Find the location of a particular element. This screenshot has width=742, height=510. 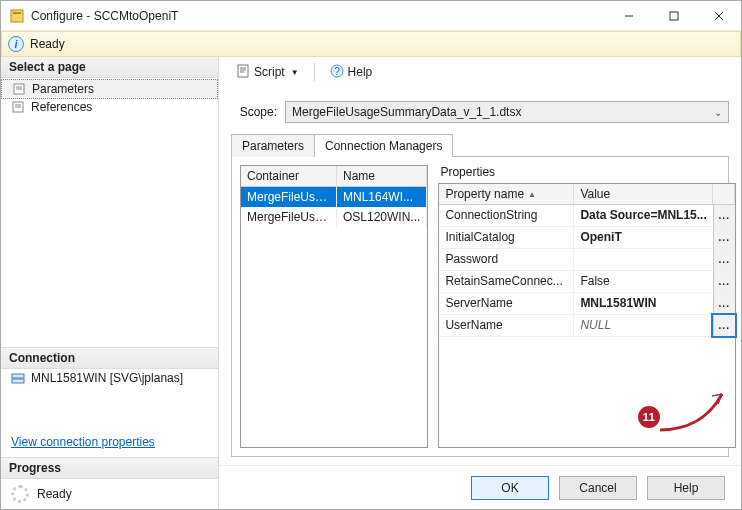

connection-header: Connection is located at coordinates (110, 358).